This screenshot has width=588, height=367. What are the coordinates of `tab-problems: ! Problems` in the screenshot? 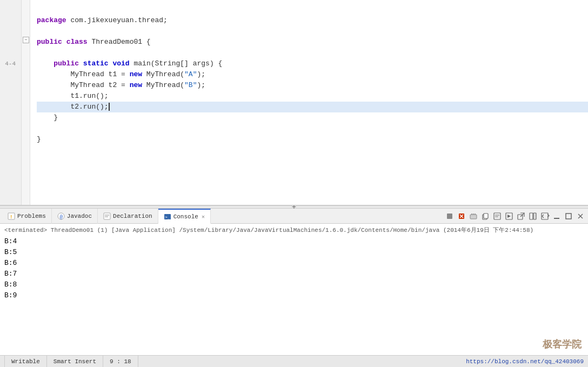 It's located at (27, 216).